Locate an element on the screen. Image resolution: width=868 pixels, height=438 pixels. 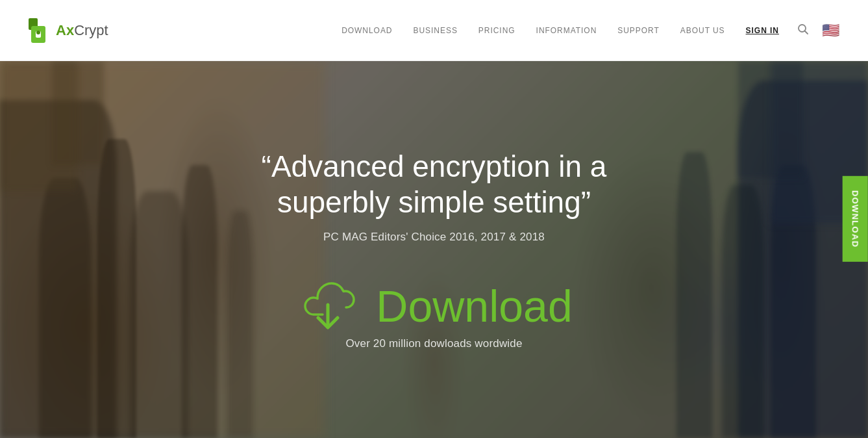
download-label: Download is located at coordinates (474, 306).